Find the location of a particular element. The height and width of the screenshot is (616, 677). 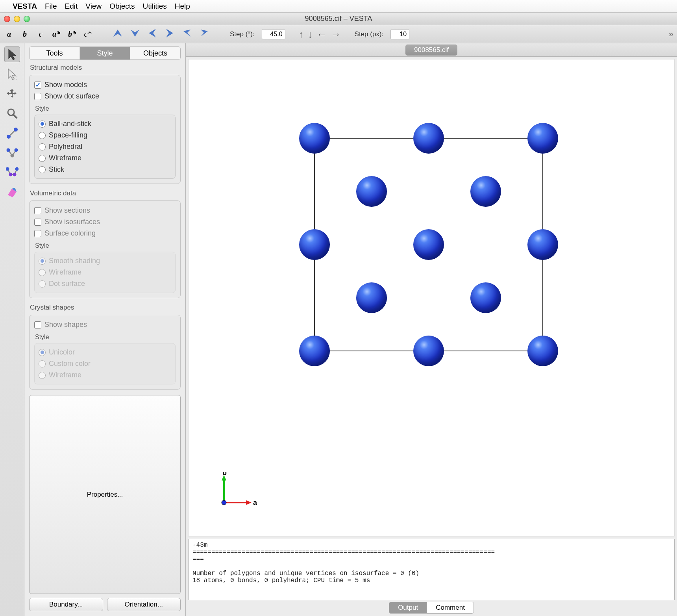

tool-move-icon is located at coordinates (12, 94).